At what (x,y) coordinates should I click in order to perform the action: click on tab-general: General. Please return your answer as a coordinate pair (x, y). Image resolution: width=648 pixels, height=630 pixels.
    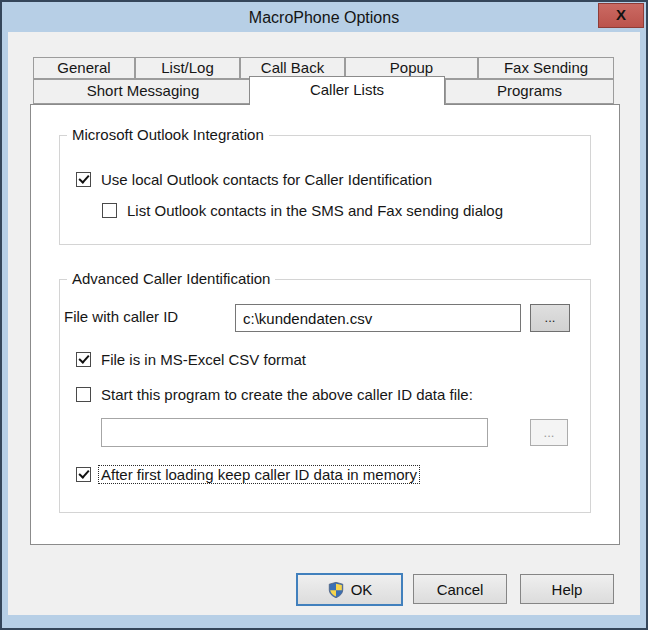
    Looking at the image, I should click on (84, 68).